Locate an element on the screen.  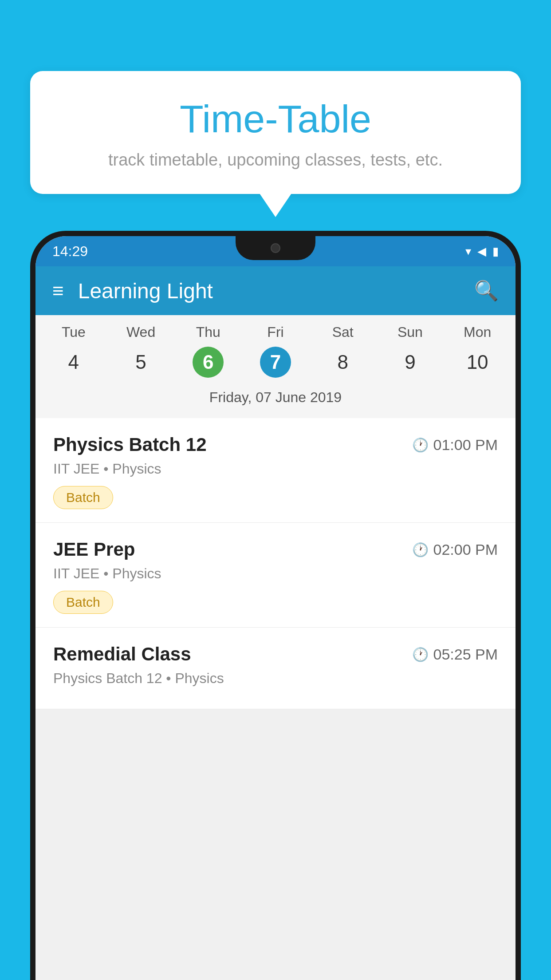
schedule-item-1-subtitle: IIT JEE • Physics is located at coordinates (276, 573).